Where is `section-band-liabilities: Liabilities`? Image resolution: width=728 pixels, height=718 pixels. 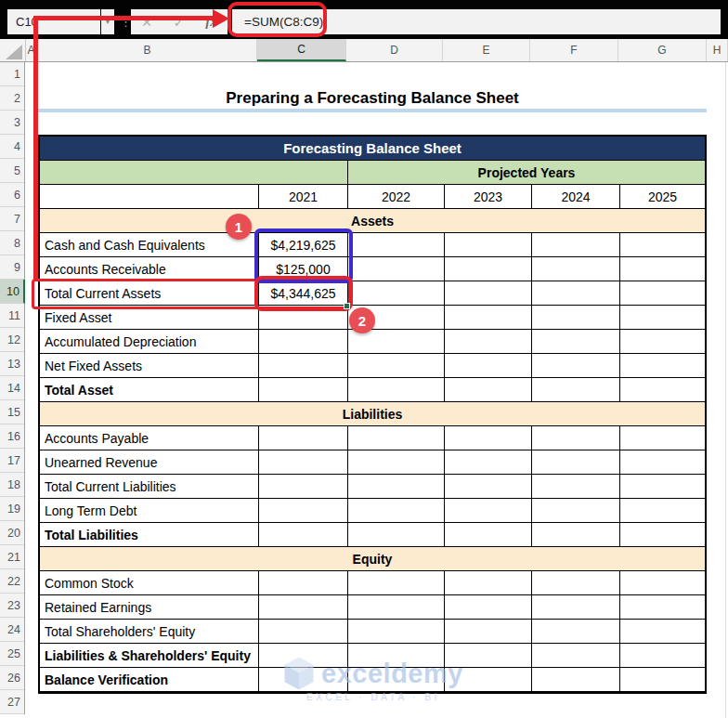
section-band-liabilities: Liabilities is located at coordinates (372, 414).